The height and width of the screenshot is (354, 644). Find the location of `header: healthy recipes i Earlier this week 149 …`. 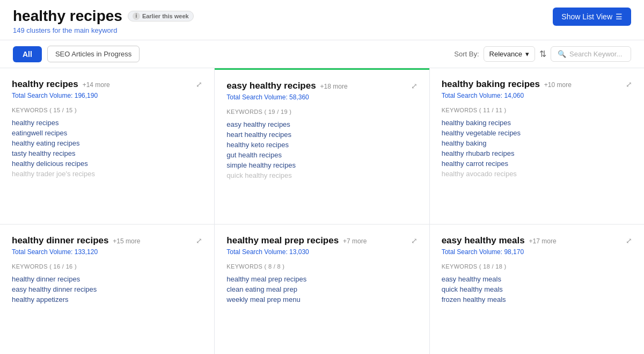

header: healthy recipes i Earlier this week 149 … is located at coordinates (322, 20).